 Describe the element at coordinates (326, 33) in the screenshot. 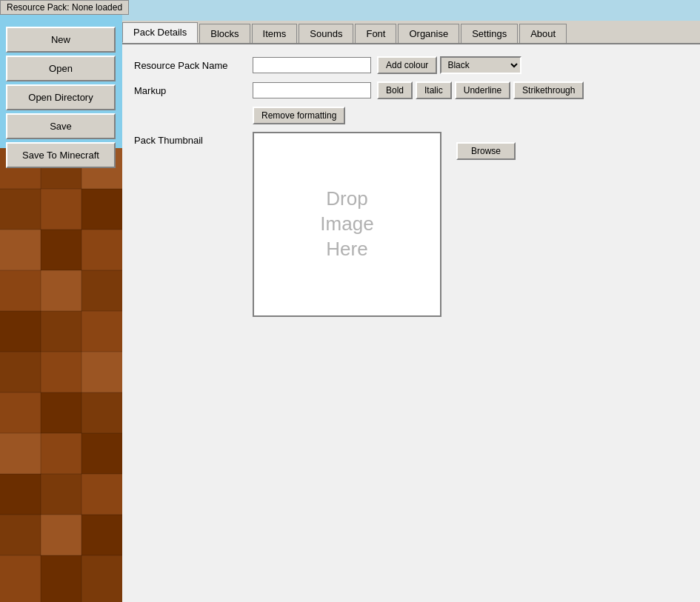

I see `tab-sounds: Sounds` at that location.